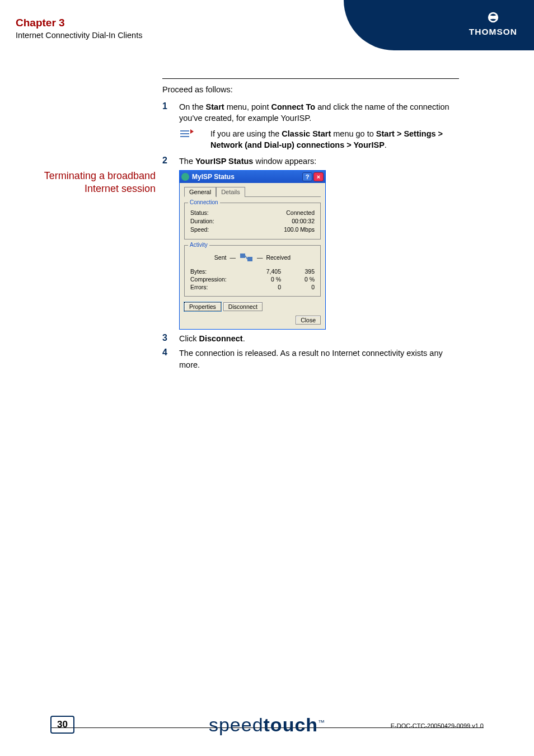 The image size is (534, 756). What do you see at coordinates (267, 731) in the screenshot?
I see `page-footer: 30 speedtouch™ E-DOC-CTC-20050429-0099 v…` at bounding box center [267, 731].